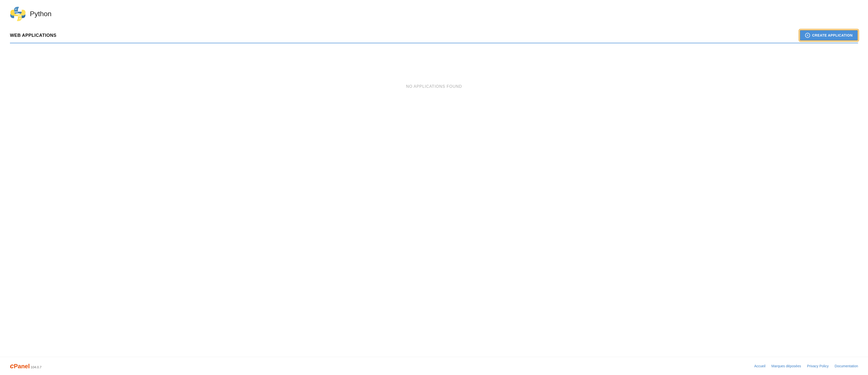  I want to click on create-application-button: + CREATE APPLICATION, so click(829, 35).